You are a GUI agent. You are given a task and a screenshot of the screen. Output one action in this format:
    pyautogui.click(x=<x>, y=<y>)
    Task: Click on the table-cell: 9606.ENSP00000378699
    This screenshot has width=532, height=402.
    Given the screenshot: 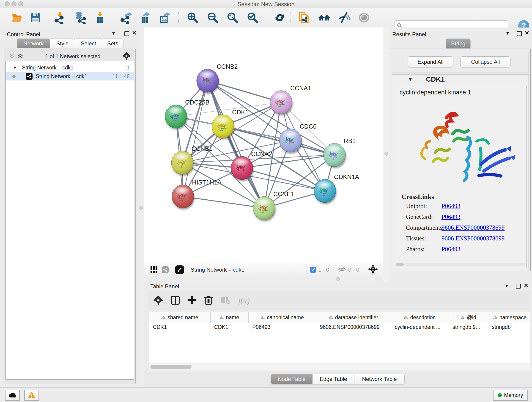 What is the action you would take?
    pyautogui.click(x=354, y=327)
    